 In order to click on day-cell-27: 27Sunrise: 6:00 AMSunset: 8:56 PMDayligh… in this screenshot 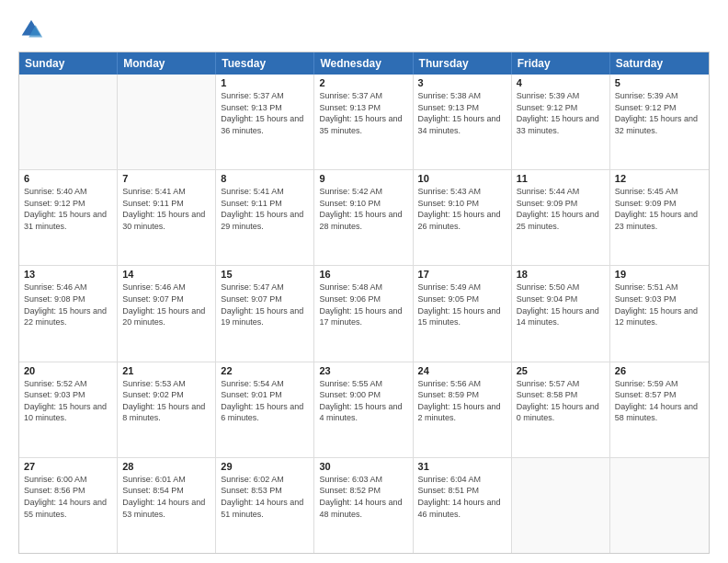, I will do `click(68, 506)`.